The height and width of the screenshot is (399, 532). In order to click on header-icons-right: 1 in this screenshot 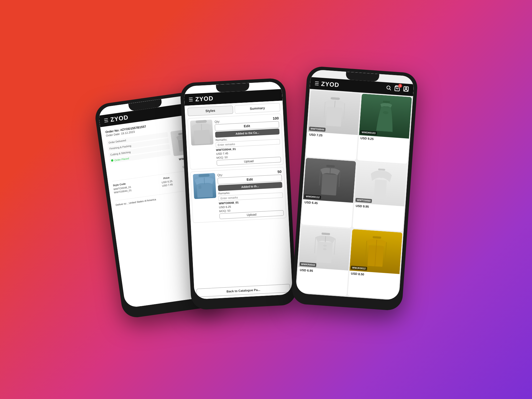, I will do `click(398, 89)`.